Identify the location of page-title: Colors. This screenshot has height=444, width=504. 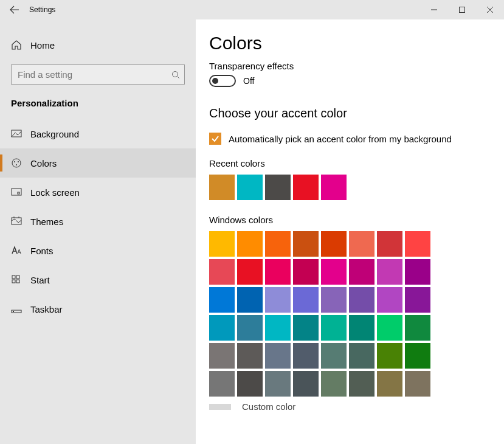
(348, 43).